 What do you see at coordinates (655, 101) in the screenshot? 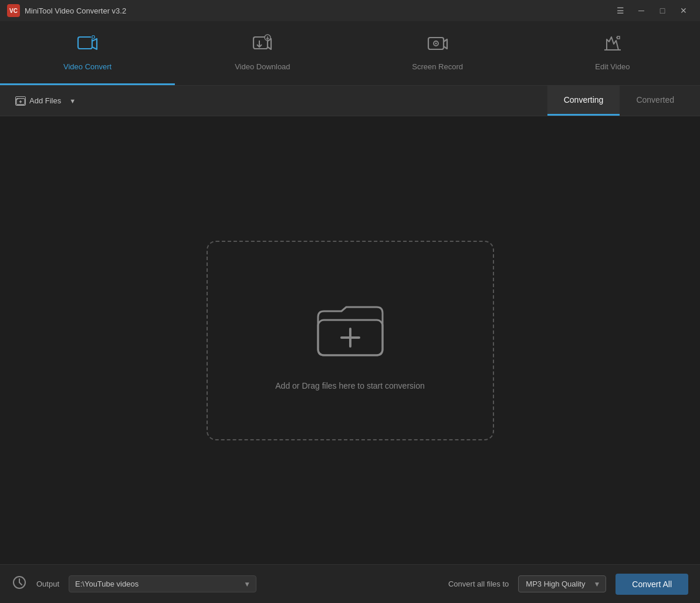
I see `tab-converted: Converted` at bounding box center [655, 101].